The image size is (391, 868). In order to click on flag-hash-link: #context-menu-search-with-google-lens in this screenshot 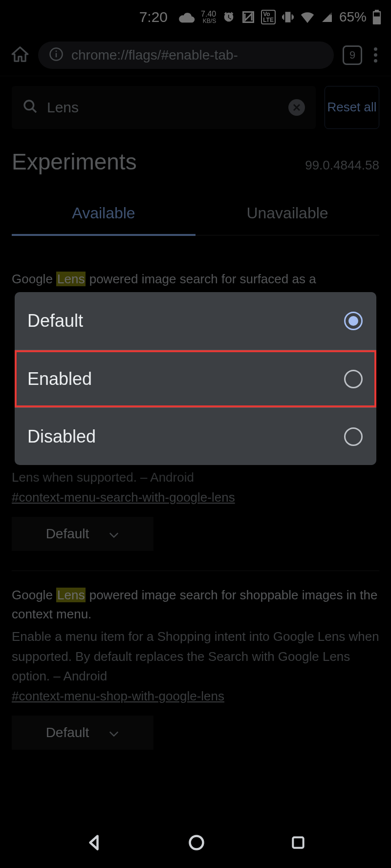, I will do `click(123, 497)`.